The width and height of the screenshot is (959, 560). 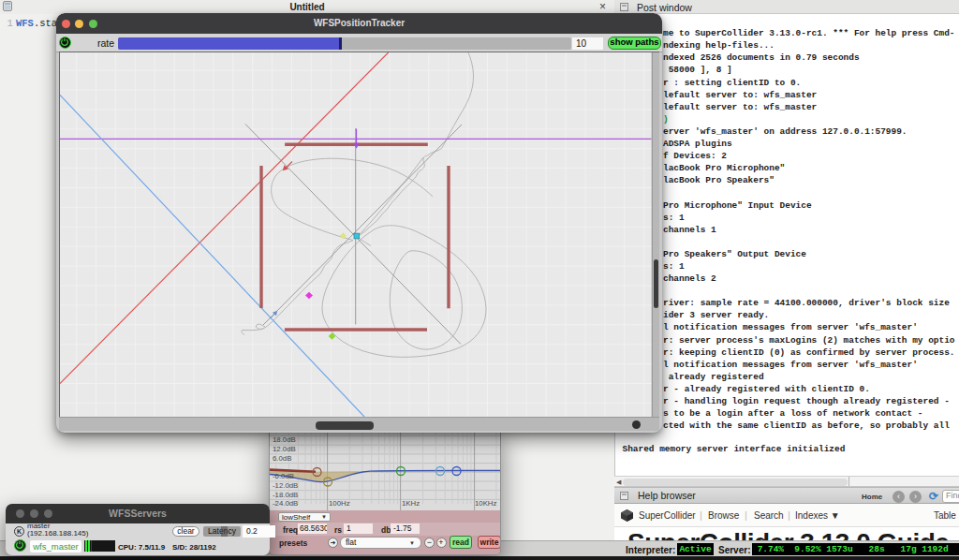 I want to click on svg-text: -12.0dB, so click(x=285, y=485).